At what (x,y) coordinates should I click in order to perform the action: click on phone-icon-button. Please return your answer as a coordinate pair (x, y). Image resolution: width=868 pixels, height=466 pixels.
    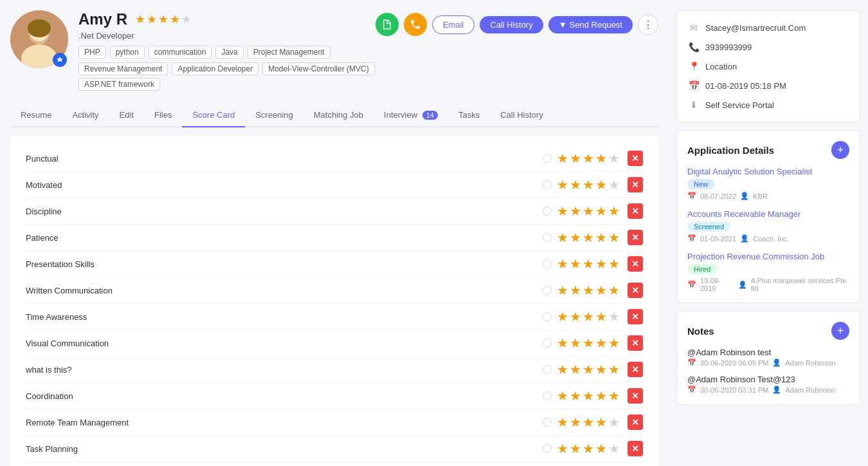
    Looking at the image, I should click on (415, 24).